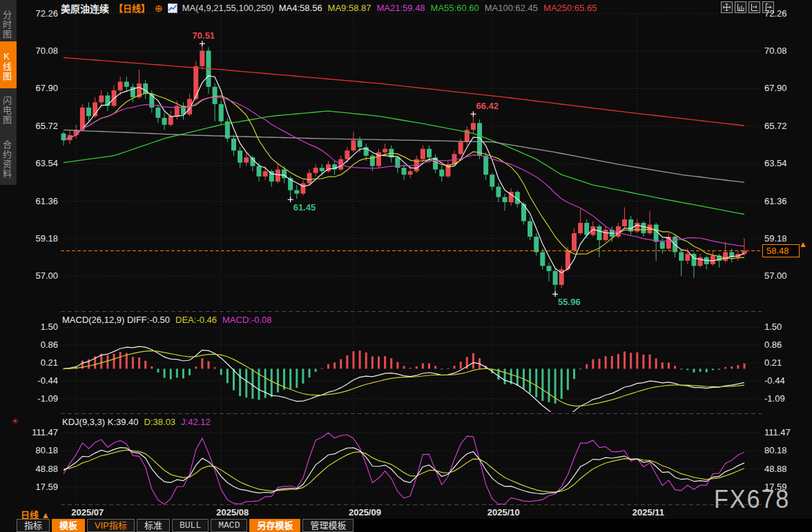  What do you see at coordinates (87, 512) in the screenshot?
I see `x-axis-label: 2025/07` at bounding box center [87, 512].